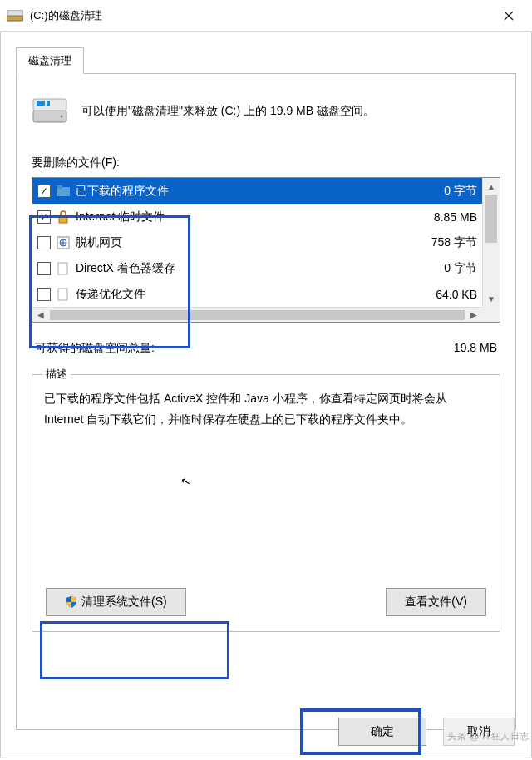  Describe the element at coordinates (95, 348) in the screenshot. I see `total-space-label: 可获得的磁盘空间总量:` at that location.